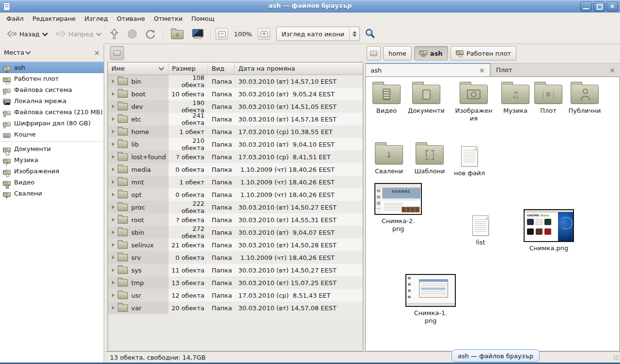 Image resolution: width=620 pixels, height=364 pixels. What do you see at coordinates (203, 18) in the screenshot?
I see `menu-item-5: Помощ` at bounding box center [203, 18].